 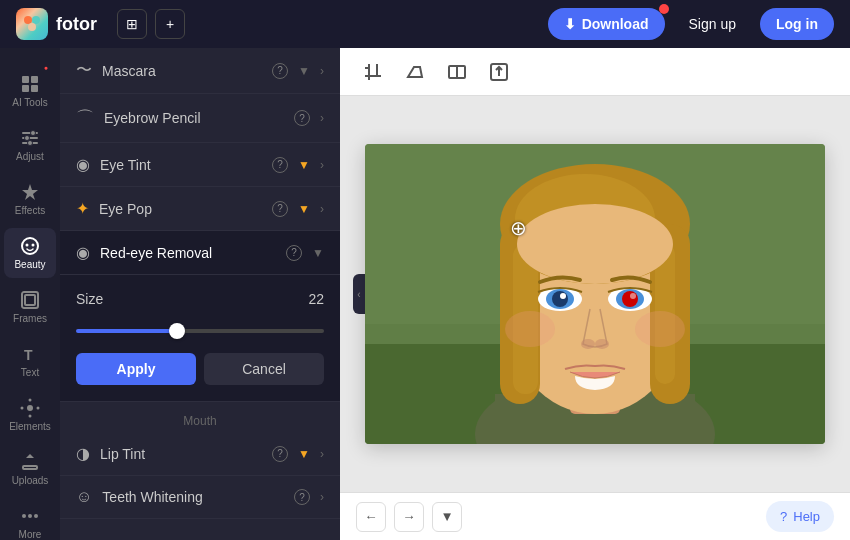 I want to click on size-slider, so click(x=200, y=331).